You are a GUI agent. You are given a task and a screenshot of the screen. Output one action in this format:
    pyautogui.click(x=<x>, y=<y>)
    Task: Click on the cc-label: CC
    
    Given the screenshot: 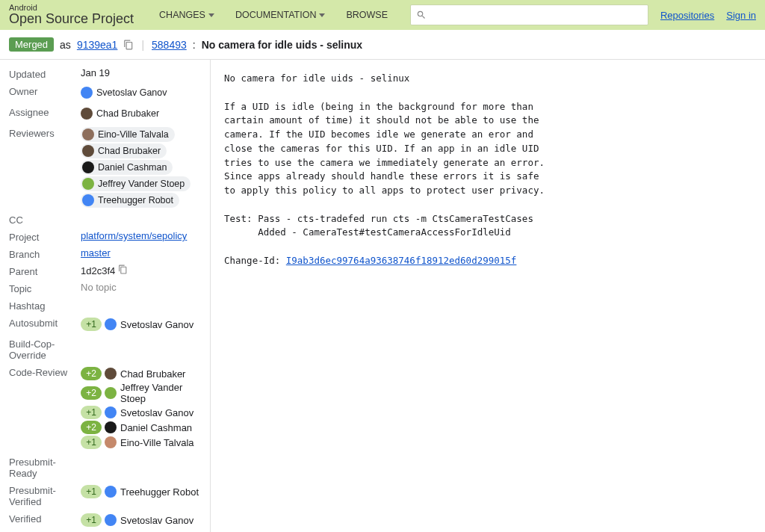 What is the action you would take?
    pyautogui.click(x=45, y=220)
    